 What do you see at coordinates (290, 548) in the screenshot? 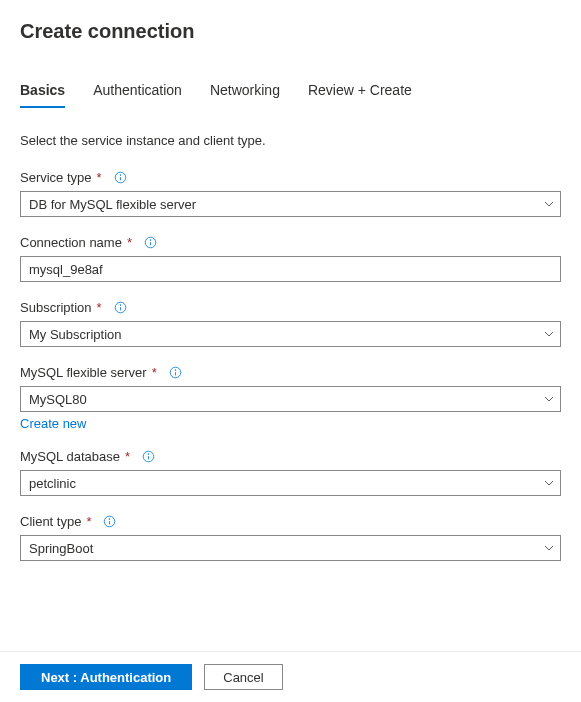
I see `client-type-value` at bounding box center [290, 548].